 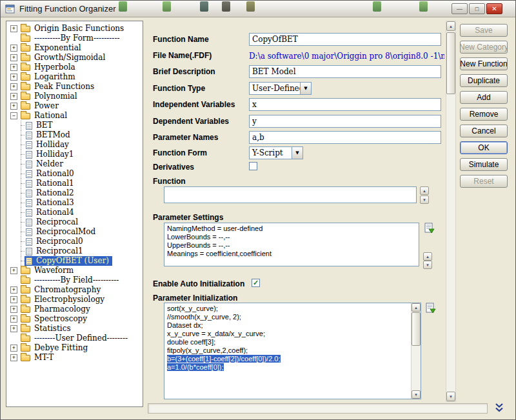 I want to click on dependent-variables-input, so click(x=345, y=121).